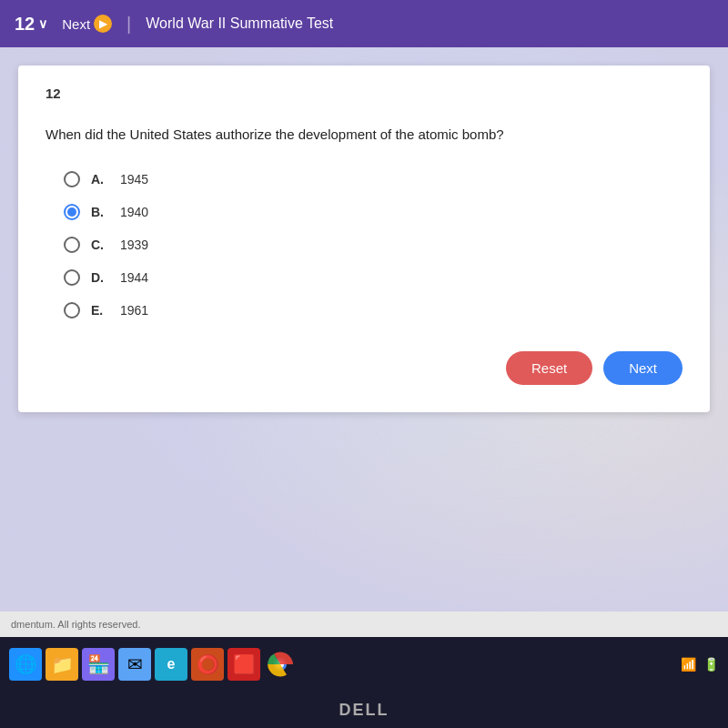 The image size is (728, 728). What do you see at coordinates (72, 179) in the screenshot?
I see `radio-a` at bounding box center [72, 179].